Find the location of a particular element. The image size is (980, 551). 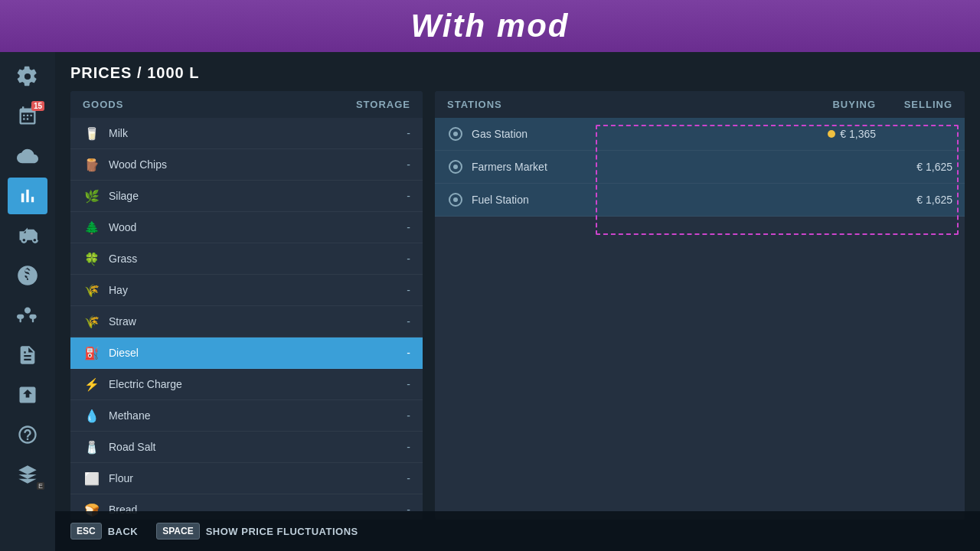

goods-row: 🍀Grass- is located at coordinates (247, 259).